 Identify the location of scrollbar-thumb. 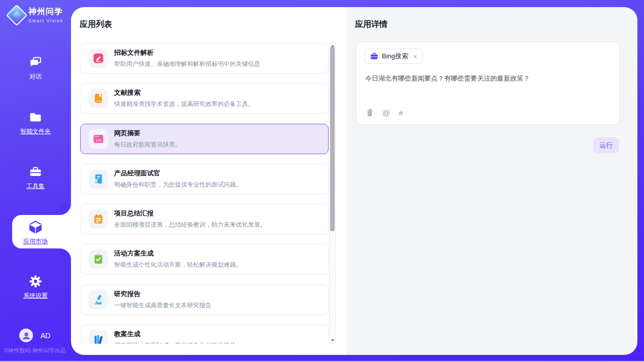
(333, 139).